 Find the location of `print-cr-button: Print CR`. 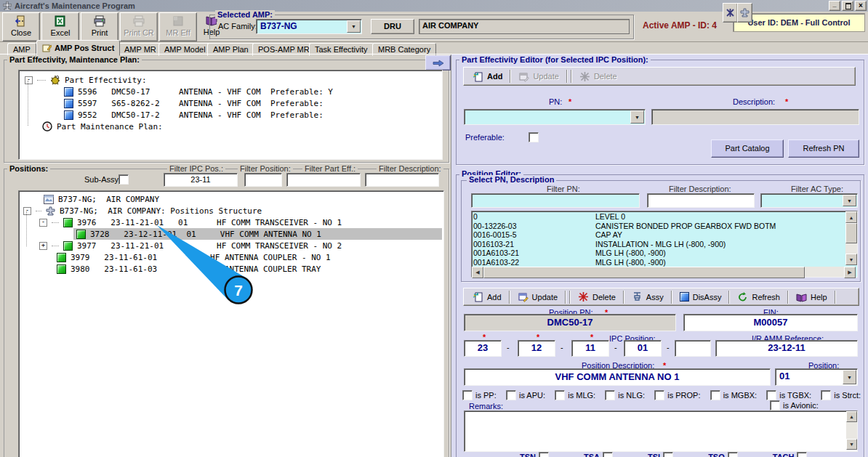

print-cr-button: Print CR is located at coordinates (139, 27).